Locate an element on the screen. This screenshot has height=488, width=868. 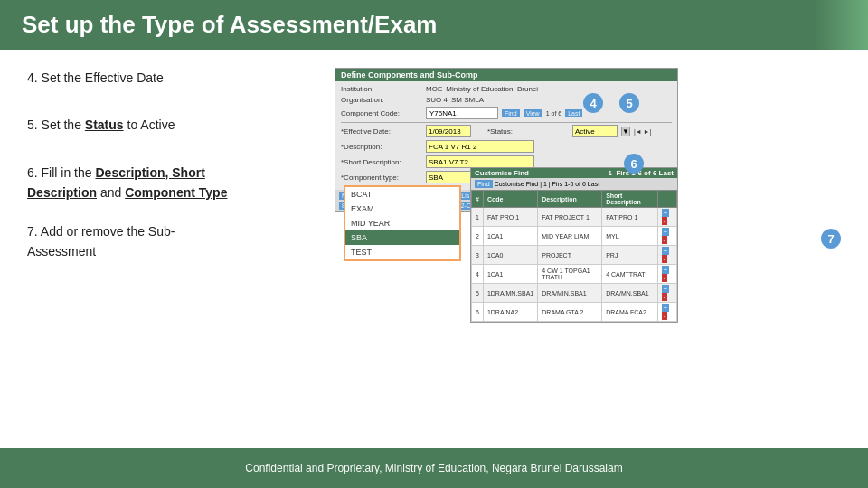
table-row: 5 1DRA/MN.SBA1 DRA/MIN.SBA1 DRA/MN.SBA1 … is located at coordinates (575, 293).